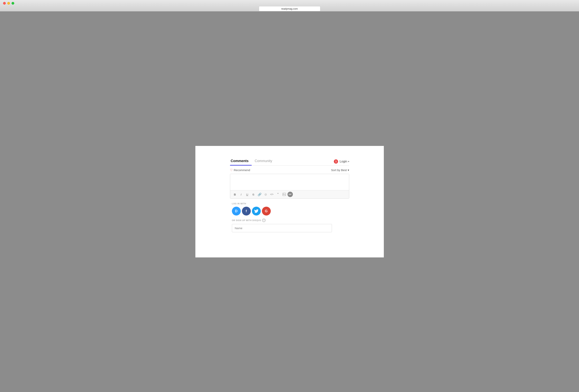  Describe the element at coordinates (284, 194) in the screenshot. I see `toolbar-image-button` at that location.